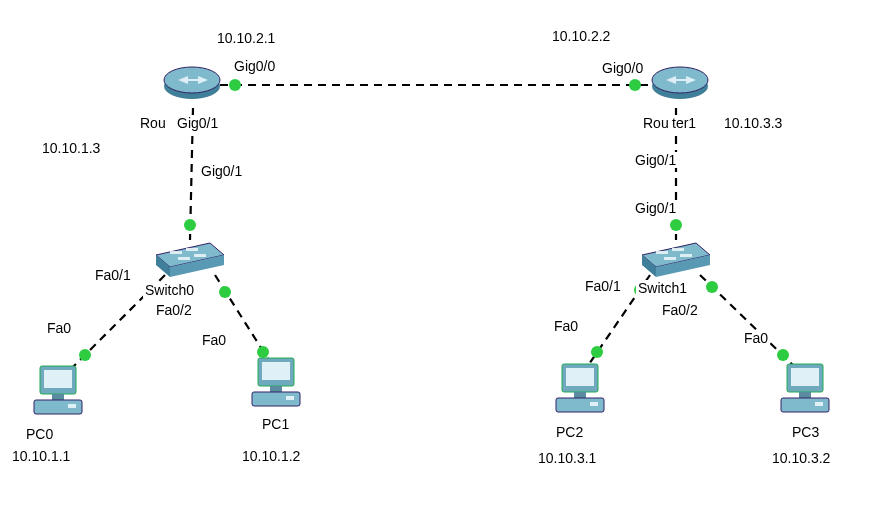 The height and width of the screenshot is (508, 886). Describe the element at coordinates (580, 388) in the screenshot. I see `pc2-icon` at that location.